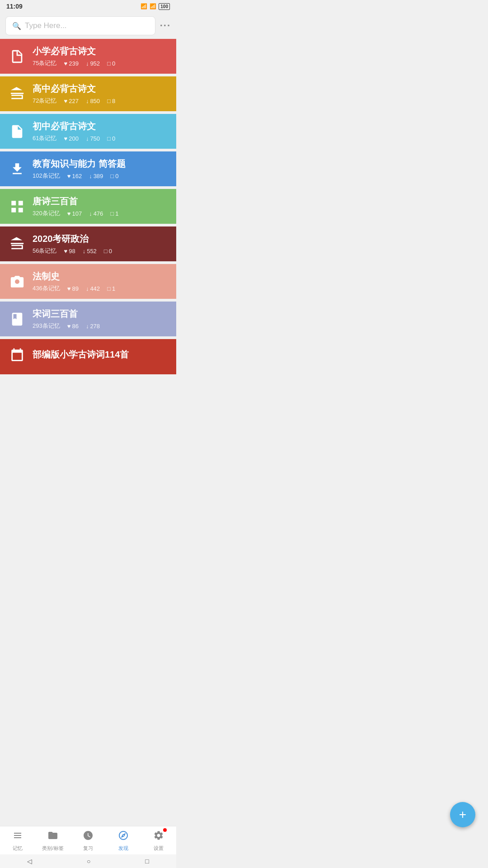 Image resolution: width=488 pixels, height=868 pixels. I want to click on card-title: 部编版小学古诗词114首, so click(101, 354).